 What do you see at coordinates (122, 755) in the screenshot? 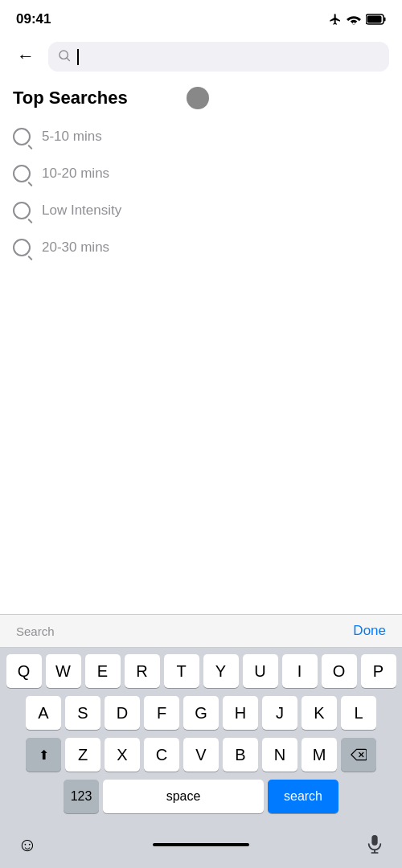
I see `key-x: X` at bounding box center [122, 755].